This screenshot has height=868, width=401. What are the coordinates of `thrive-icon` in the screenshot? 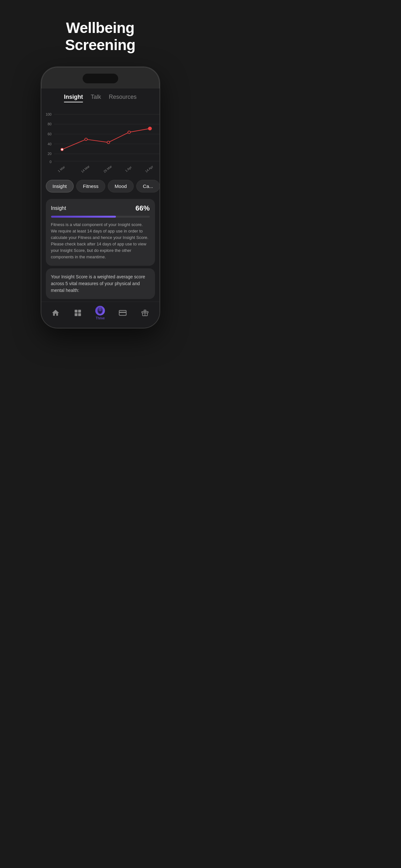 It's located at (100, 311).